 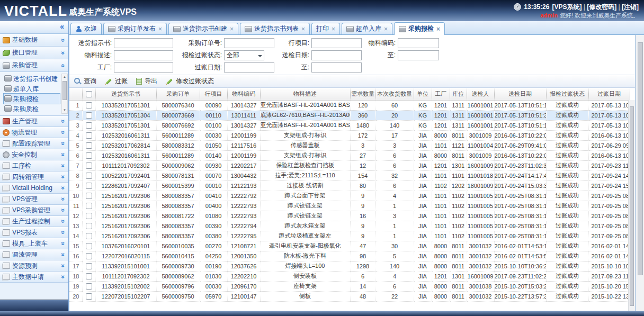 What do you see at coordinates (34, 243) in the screenshot?
I see `sidebar-item: 模具_上装车»` at bounding box center [34, 243].